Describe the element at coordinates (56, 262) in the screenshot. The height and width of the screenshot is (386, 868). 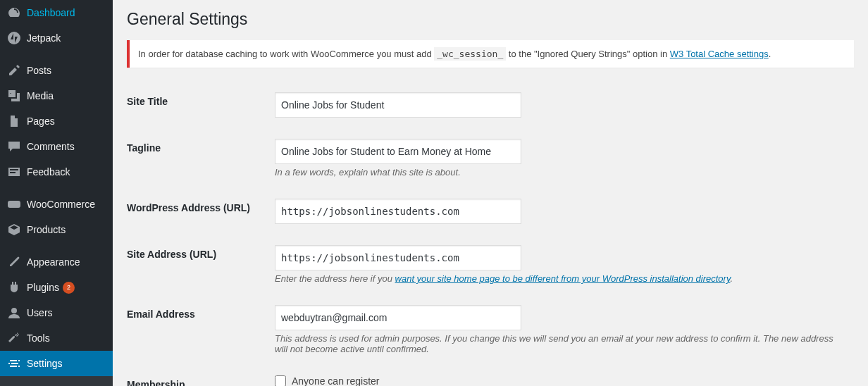
I see `sidebar-item-appearance: Appearance` at that location.